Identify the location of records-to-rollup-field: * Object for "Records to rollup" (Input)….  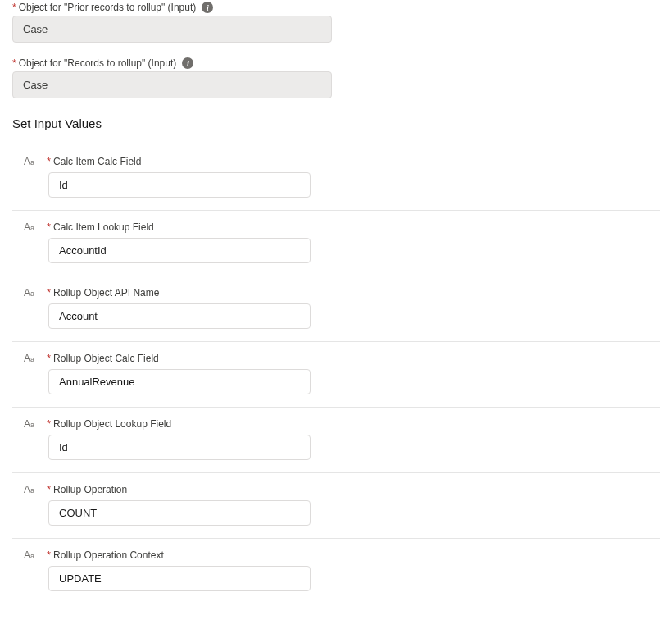
(336, 78).